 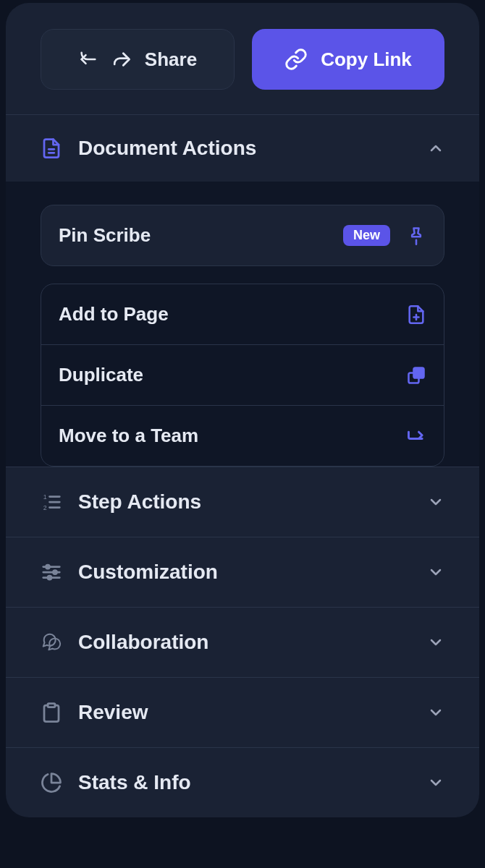 What do you see at coordinates (51, 712) in the screenshot?
I see `clipboard-icon` at bounding box center [51, 712].